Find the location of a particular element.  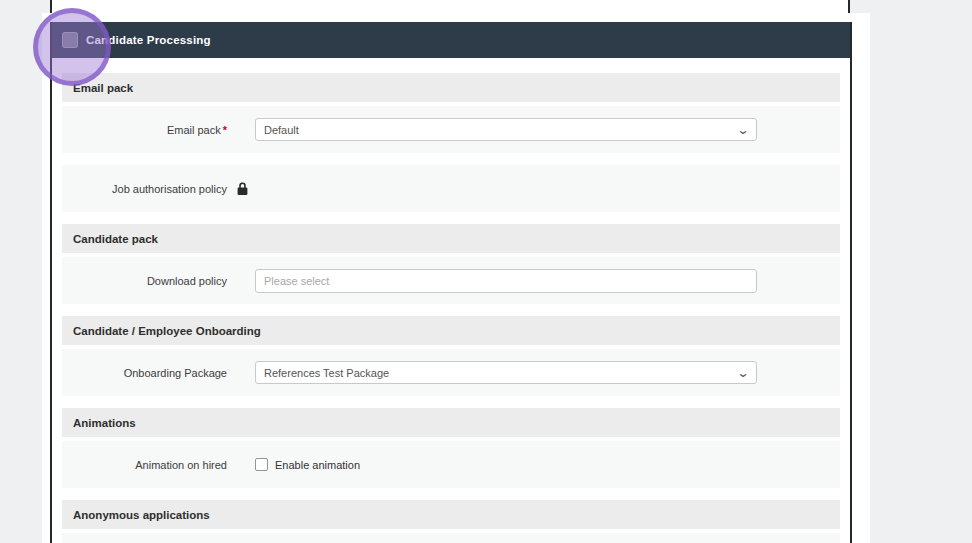

candidate-processing-header-bar: Candidate Processing is located at coordinates (451, 40).